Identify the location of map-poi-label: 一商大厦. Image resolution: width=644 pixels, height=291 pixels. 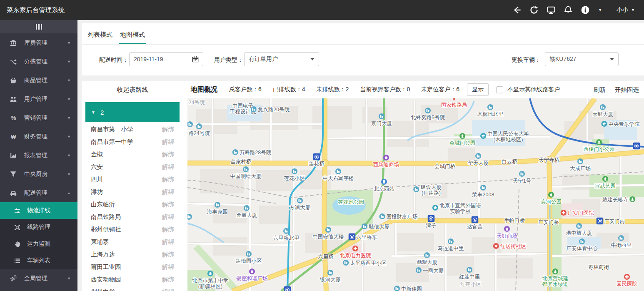
(430, 270).